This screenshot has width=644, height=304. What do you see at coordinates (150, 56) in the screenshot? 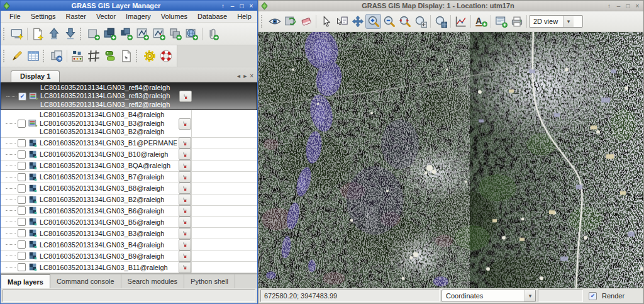
I see `settings-button` at bounding box center [150, 56].